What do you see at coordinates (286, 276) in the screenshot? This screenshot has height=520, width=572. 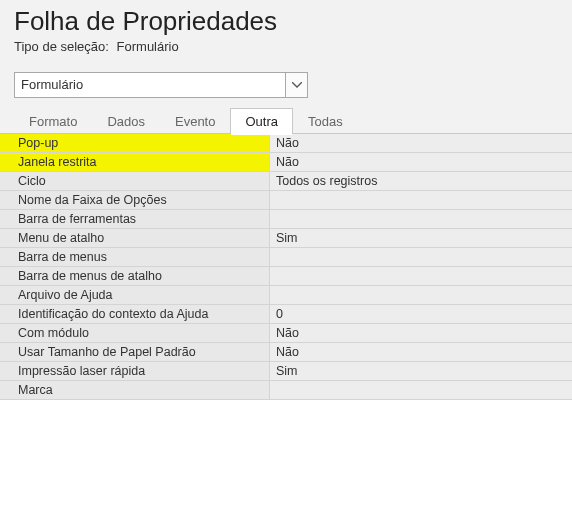 I see `property-row-barra-menus-atalho: Barra de menus de atalho` at bounding box center [286, 276].